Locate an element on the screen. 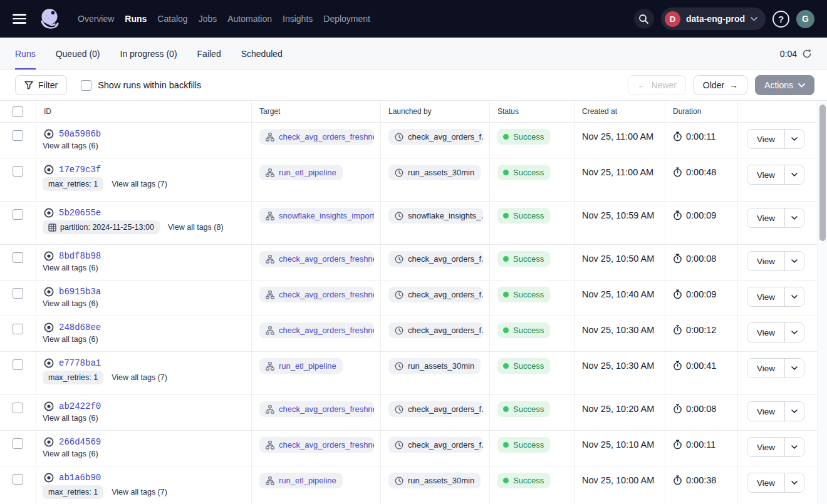 This screenshot has width=827, height=504. scrollbar-thumb is located at coordinates (823, 173).